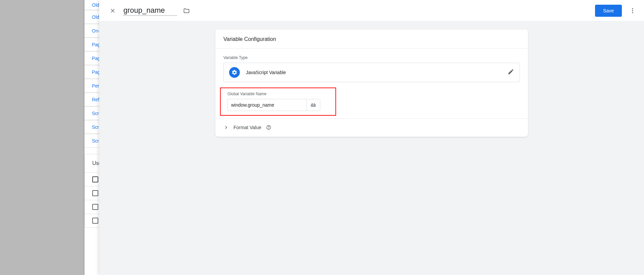 The width and height of the screenshot is (644, 275). Describe the element at coordinates (186, 11) in the screenshot. I see `folder-button` at that location.